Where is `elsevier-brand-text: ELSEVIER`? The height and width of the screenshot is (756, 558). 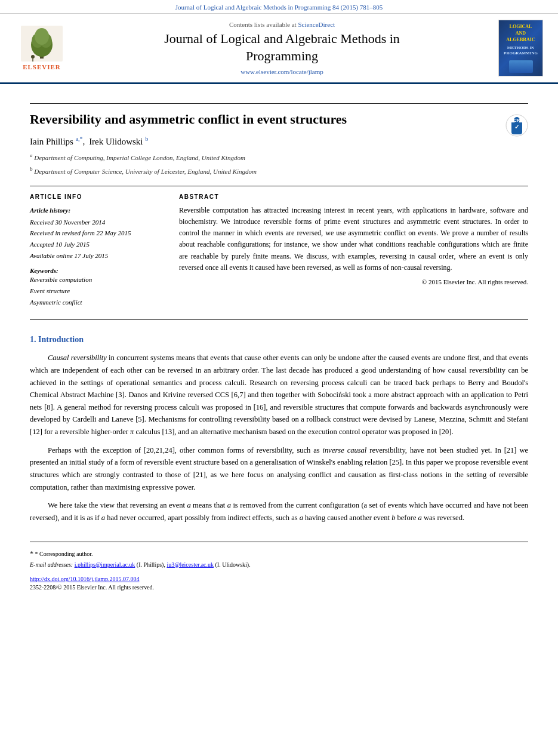
elsevier-brand-text: ELSEVIER is located at coordinates (42, 67).